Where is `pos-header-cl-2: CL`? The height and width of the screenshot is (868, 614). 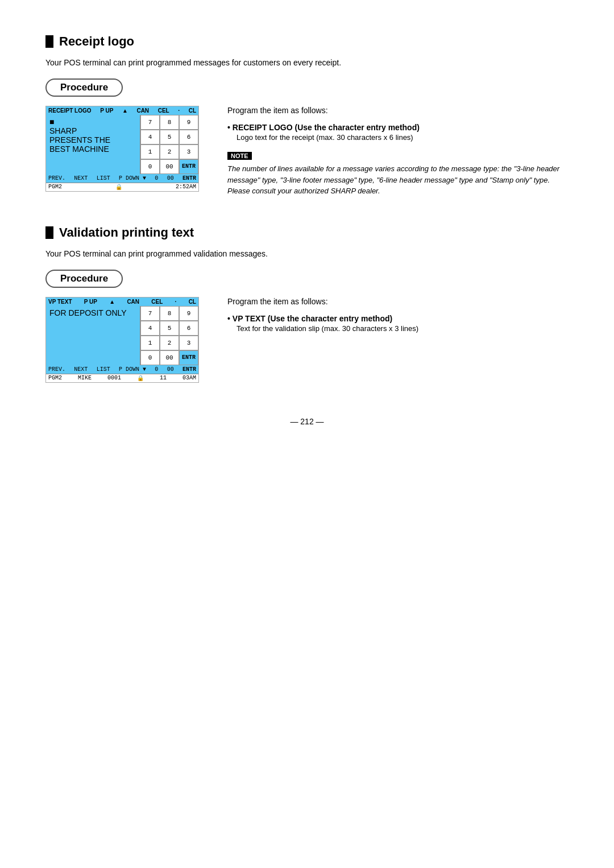 pos-header-cl-2: CL is located at coordinates (192, 301).